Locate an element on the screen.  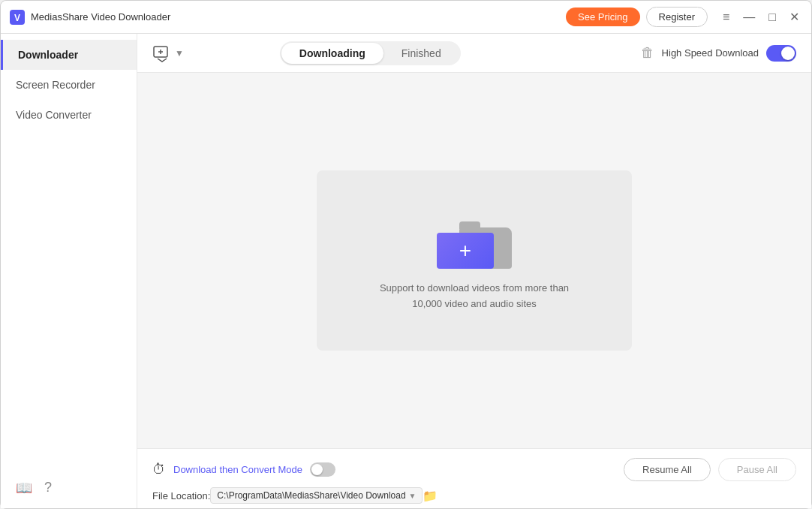
convert-mode-row: ⏱ Download then Convert Mode is located at coordinates (244, 470).